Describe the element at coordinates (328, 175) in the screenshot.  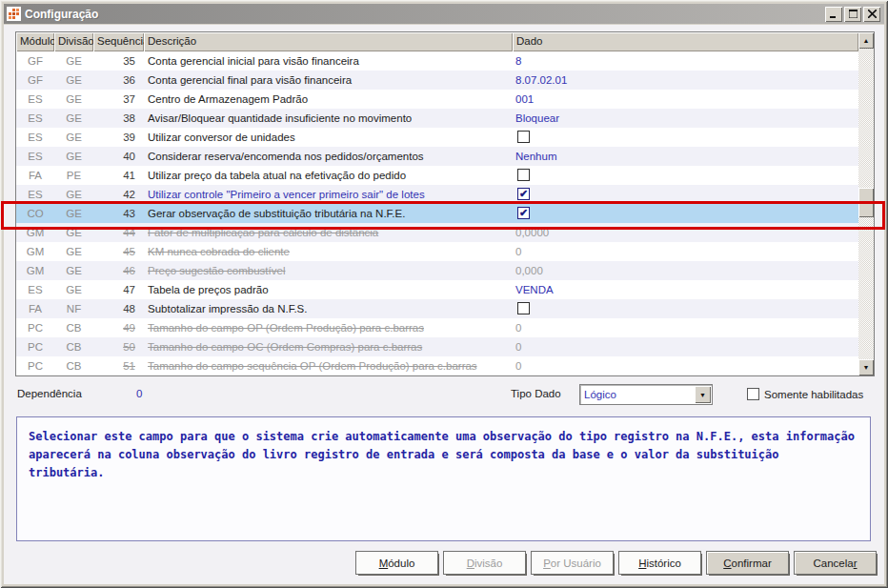
I see `cell-descricao: Utilizar preço da tabela atual na efetiv…` at that location.